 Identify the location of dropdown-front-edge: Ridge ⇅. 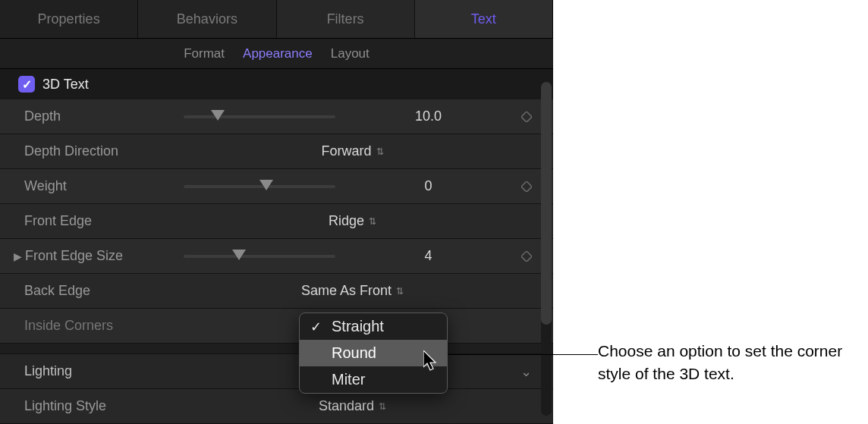
(352, 221).